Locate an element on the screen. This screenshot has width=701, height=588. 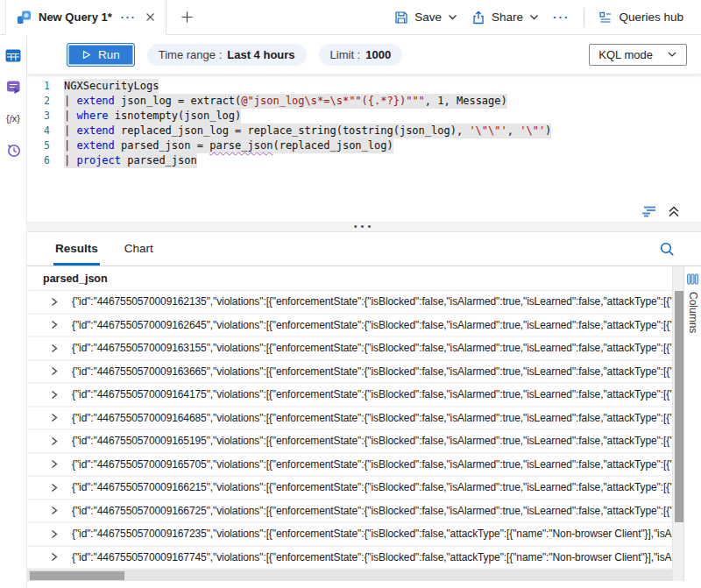
table-row: {"id":"4467550570009163665","violations"… is located at coordinates (350, 373).